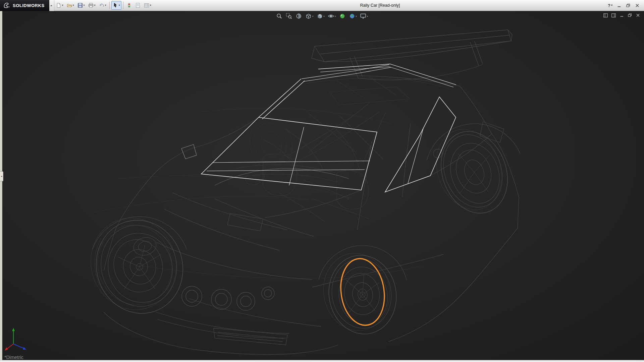 The width and height of the screenshot is (644, 362). What do you see at coordinates (368, 16) in the screenshot?
I see `view-settings-caret: ▾` at bounding box center [368, 16].